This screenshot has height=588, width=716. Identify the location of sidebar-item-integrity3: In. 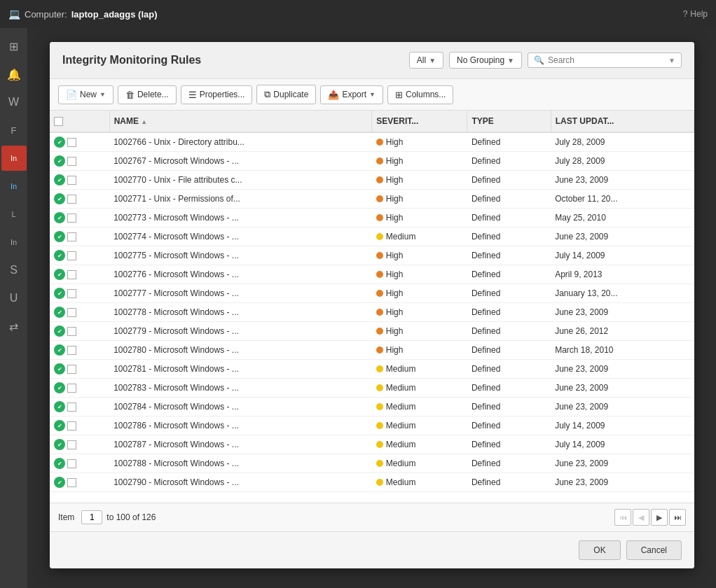
(14, 242).